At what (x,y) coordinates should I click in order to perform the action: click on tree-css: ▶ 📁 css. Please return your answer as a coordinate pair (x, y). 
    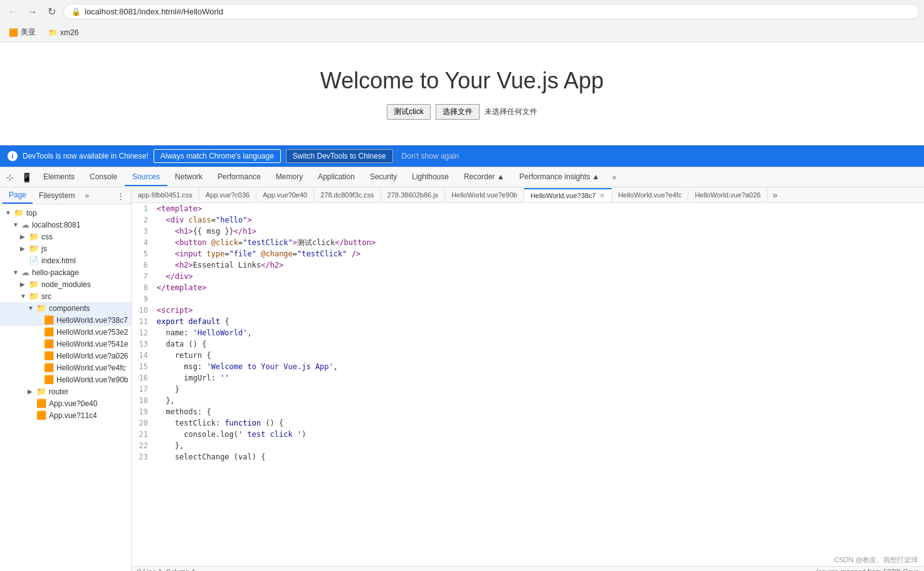
    Looking at the image, I should click on (65, 237).